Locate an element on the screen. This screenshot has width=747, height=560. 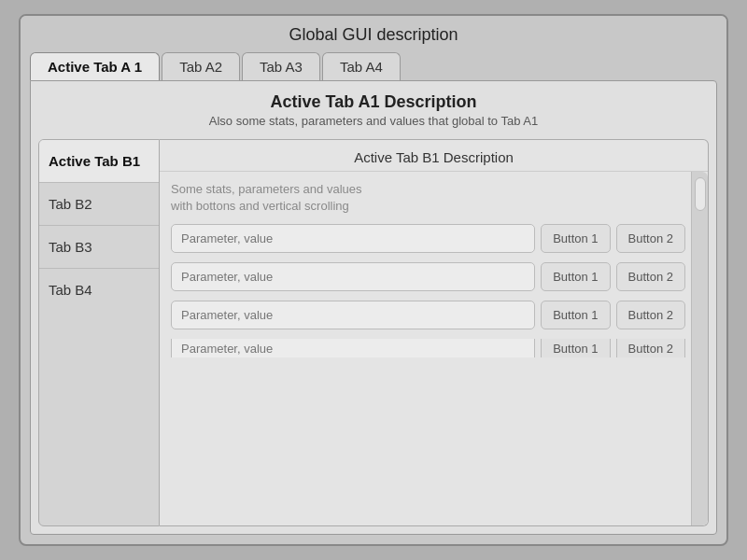
content-b-title: Active Tab B1 Description is located at coordinates (433, 156).